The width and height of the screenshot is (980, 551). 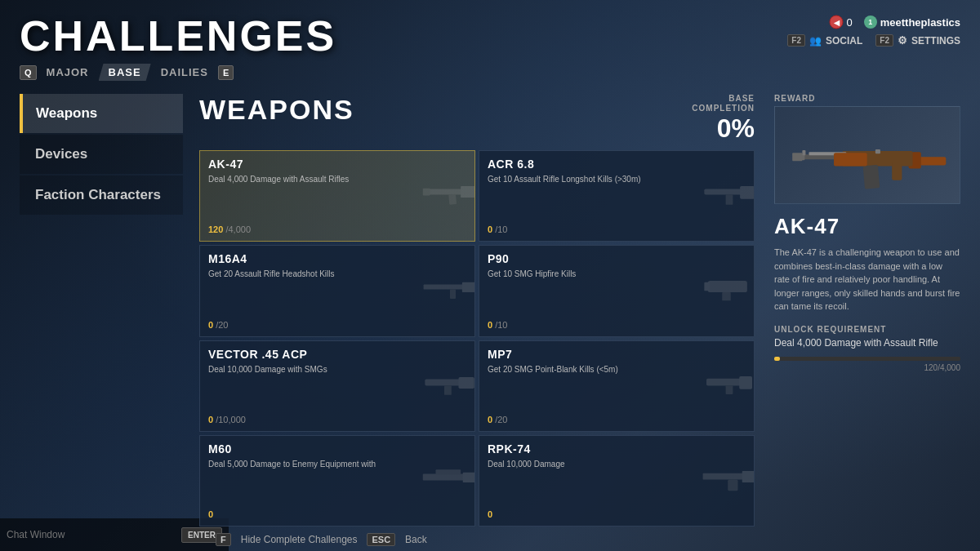 What do you see at coordinates (777, 359) in the screenshot?
I see `progress-bar-fill` at bounding box center [777, 359].